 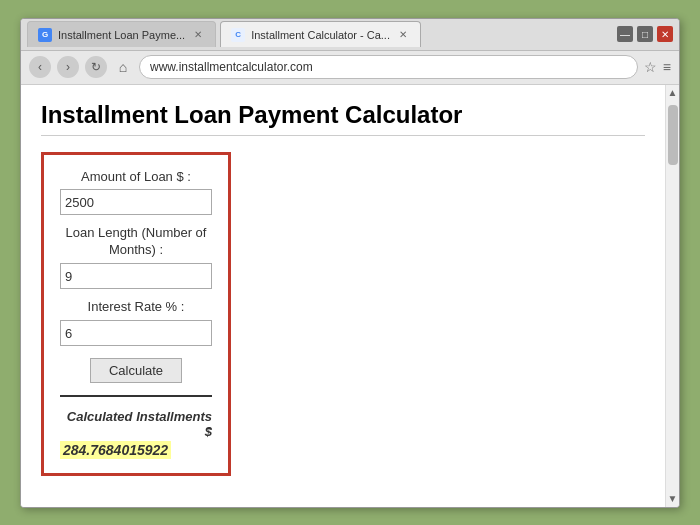 I want to click on tab-bar: G Installment Loan Payme... ✕ C Installm…, so click(x=320, y=34).